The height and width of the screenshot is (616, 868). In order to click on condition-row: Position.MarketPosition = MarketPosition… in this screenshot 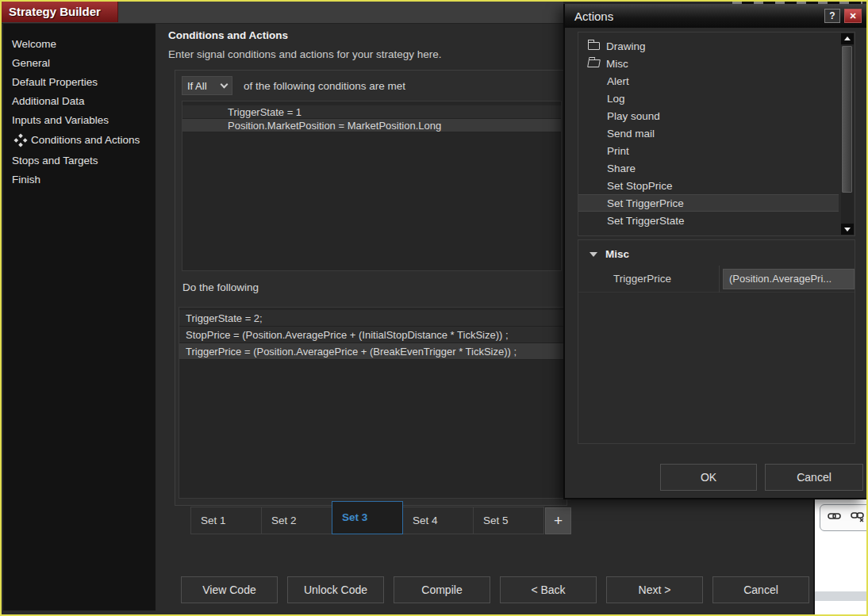, I will do `click(371, 125)`.